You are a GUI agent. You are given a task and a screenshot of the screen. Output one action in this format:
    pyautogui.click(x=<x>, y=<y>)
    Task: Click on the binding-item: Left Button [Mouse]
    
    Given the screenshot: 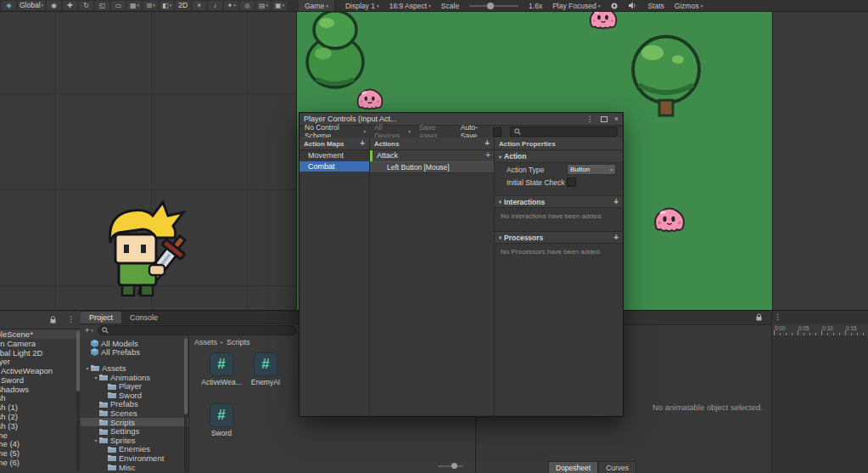 What is the action you would take?
    pyautogui.click(x=432, y=168)
    